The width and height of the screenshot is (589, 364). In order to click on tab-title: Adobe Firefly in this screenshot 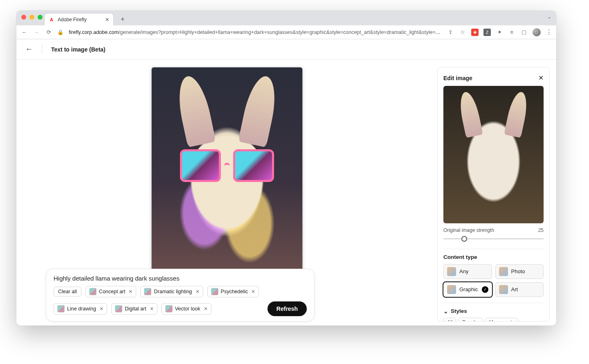, I will do `click(72, 20)`.